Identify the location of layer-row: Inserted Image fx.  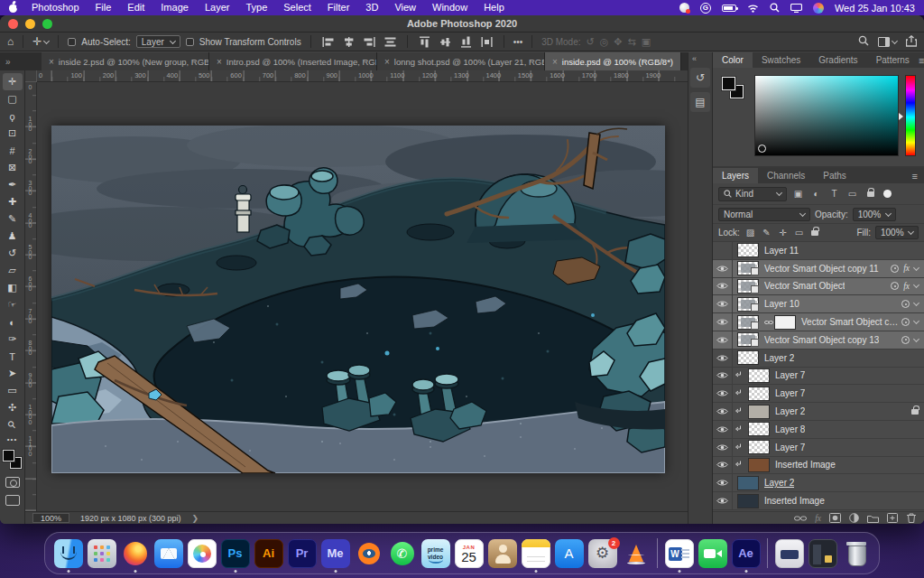
(818, 466).